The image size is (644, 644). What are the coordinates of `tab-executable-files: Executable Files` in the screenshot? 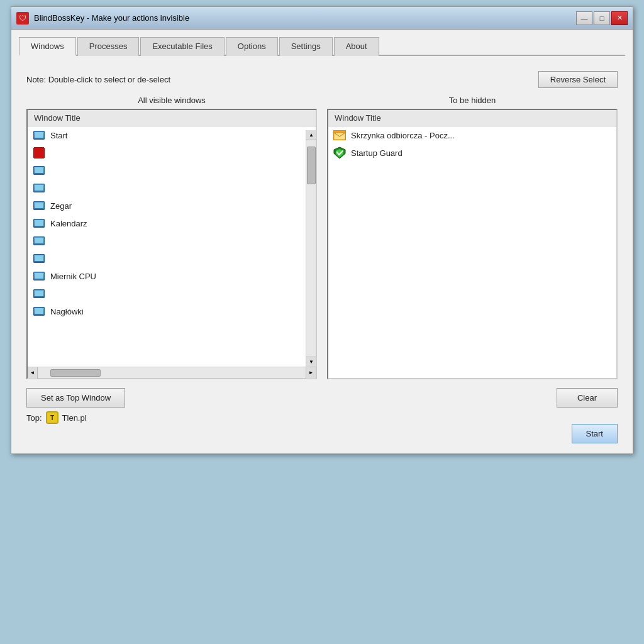 It's located at (182, 47).